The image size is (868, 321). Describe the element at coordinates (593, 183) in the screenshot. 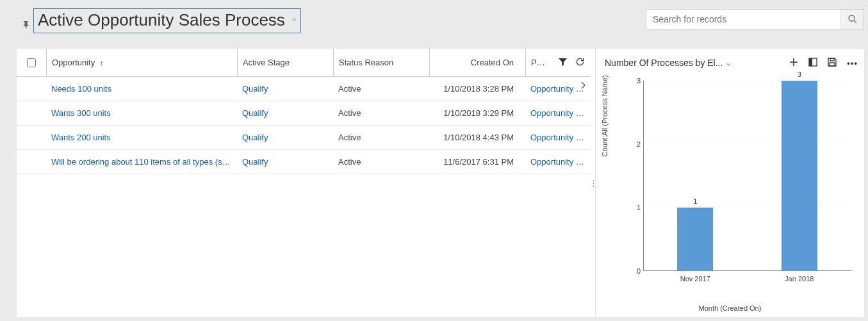

I see `pane-resize-handle: ⋮` at that location.